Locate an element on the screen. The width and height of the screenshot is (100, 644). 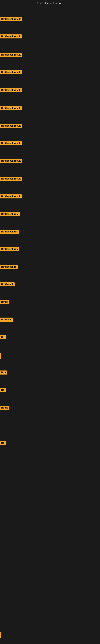
bottleneck-badge-1: Bottleneck result is located at coordinates (11, 36).